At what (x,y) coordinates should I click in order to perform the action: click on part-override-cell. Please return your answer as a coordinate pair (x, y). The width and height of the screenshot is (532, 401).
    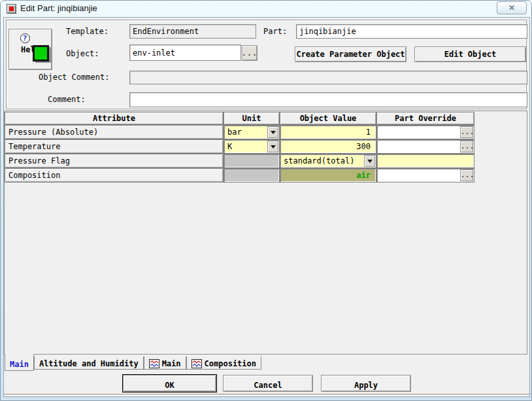
    Looking at the image, I should click on (425, 161).